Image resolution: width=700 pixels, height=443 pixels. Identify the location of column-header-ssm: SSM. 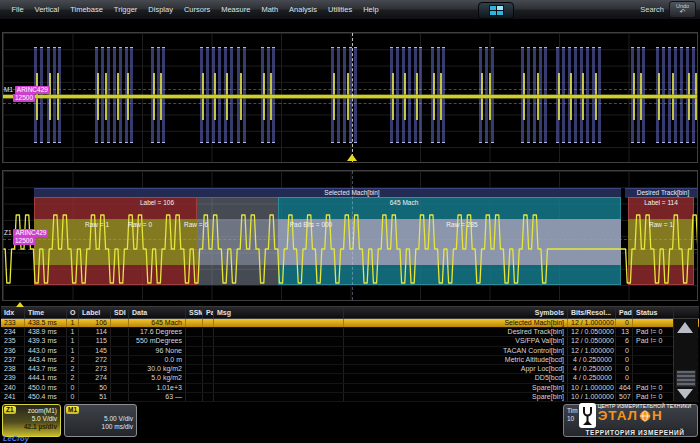
(194, 312).